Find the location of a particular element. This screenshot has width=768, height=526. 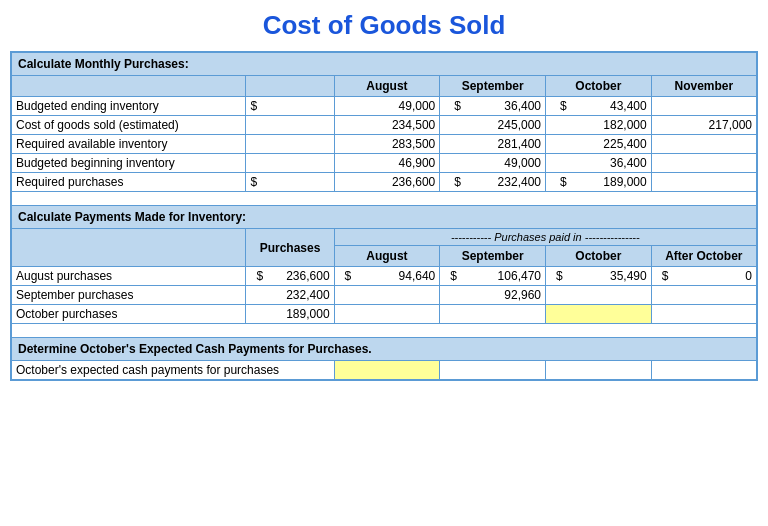

s1-r1-aug-dollar is located at coordinates (290, 126).